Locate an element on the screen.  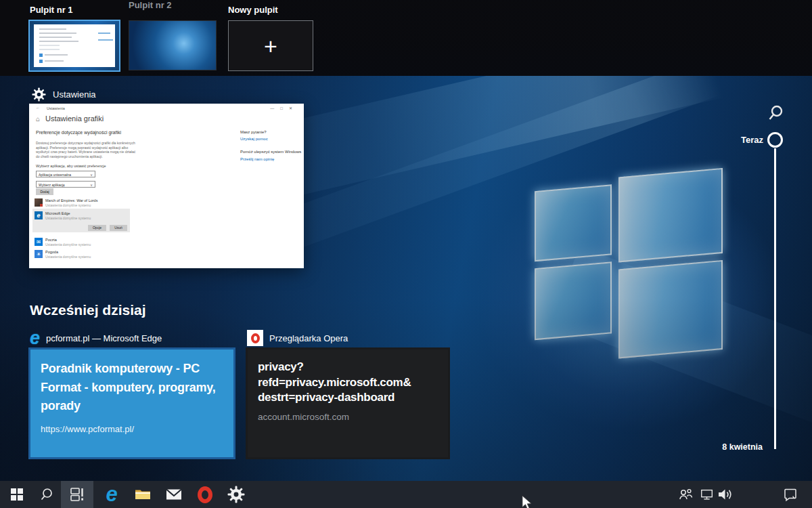
desktop-1-label: Pulpit nr 1 is located at coordinates (51, 9).